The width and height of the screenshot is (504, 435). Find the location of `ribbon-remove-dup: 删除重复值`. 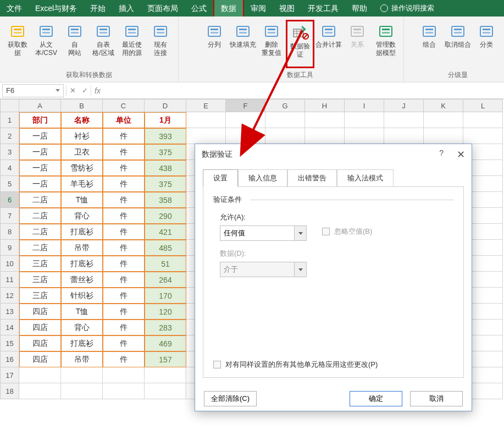

ribbon-remove-dup: 删除重复值 is located at coordinates (272, 44).